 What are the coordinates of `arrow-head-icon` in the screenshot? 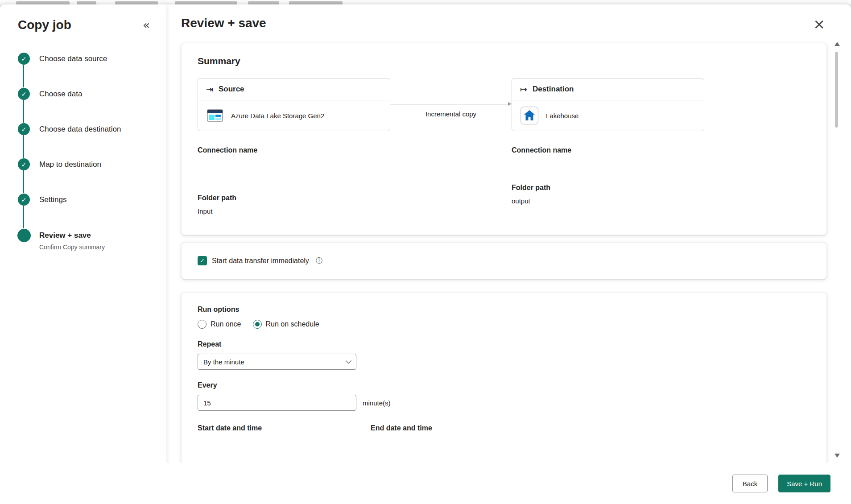 It's located at (510, 104).